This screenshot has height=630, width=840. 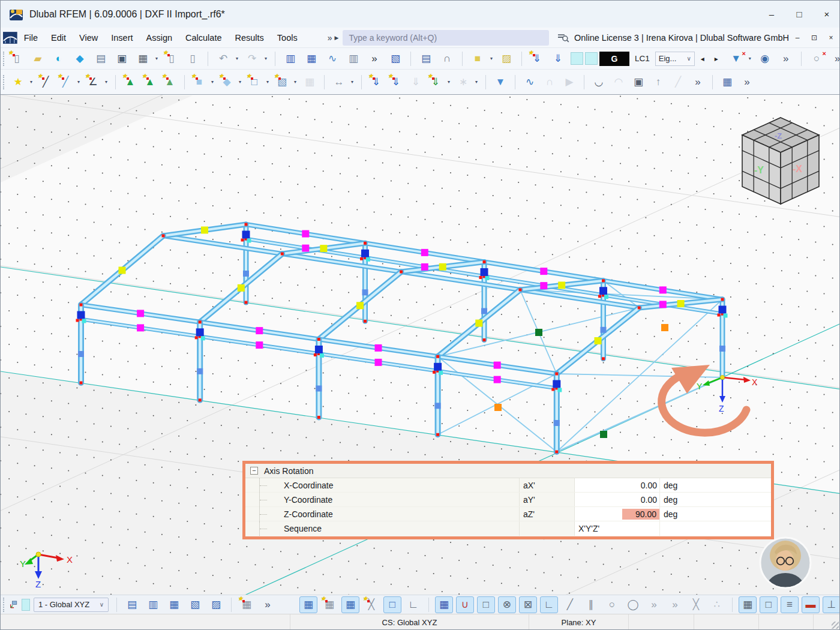 What do you see at coordinates (491, 59) in the screenshot?
I see `select-surface-dropdown-icon: ▾` at bounding box center [491, 59].